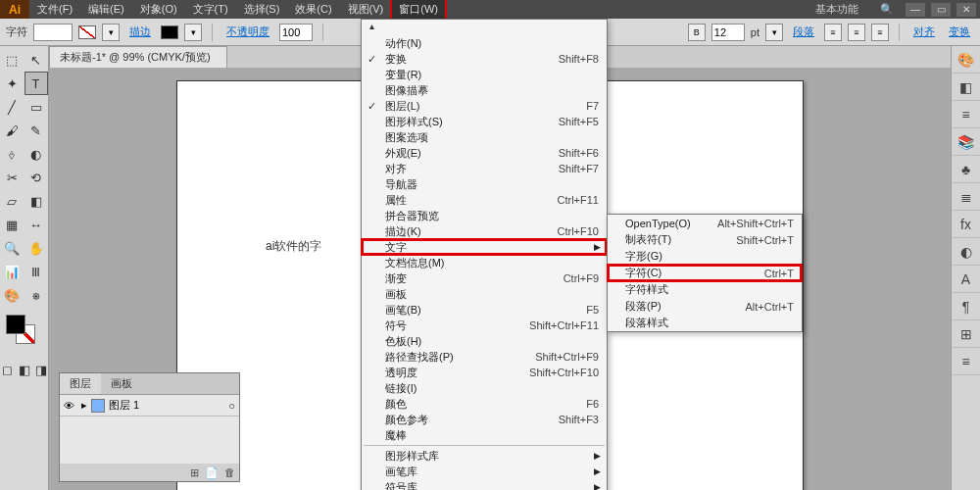 This screenshot has height=490, width=980. I want to click on menu-item: 变量(R), so click(484, 74).